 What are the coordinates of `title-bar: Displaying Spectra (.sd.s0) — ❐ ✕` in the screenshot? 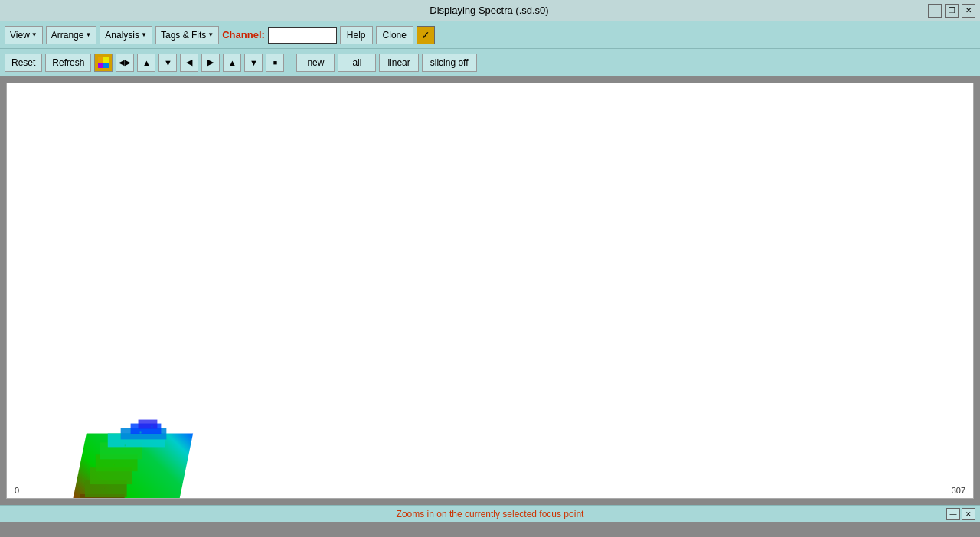 It's located at (490, 11).